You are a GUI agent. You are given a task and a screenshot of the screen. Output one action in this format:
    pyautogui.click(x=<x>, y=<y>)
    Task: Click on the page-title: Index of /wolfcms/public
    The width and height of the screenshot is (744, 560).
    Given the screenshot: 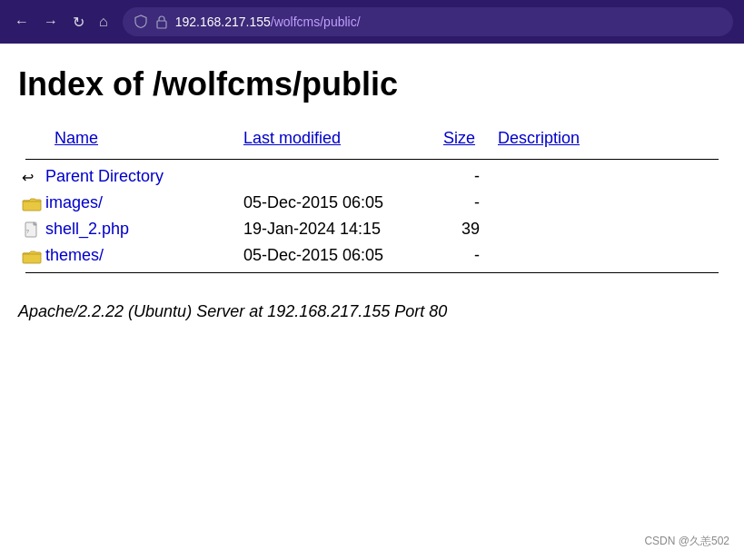 What is the action you would take?
    pyautogui.click(x=372, y=84)
    